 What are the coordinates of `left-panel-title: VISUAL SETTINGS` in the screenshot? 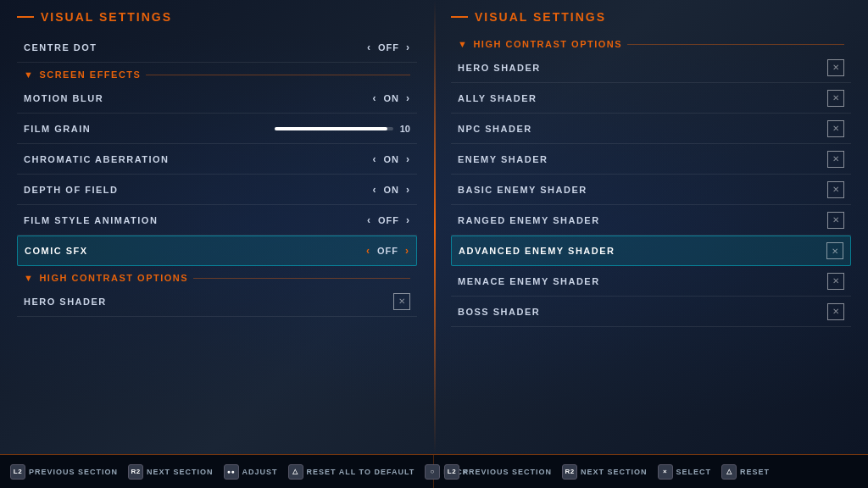 It's located at (217, 17).